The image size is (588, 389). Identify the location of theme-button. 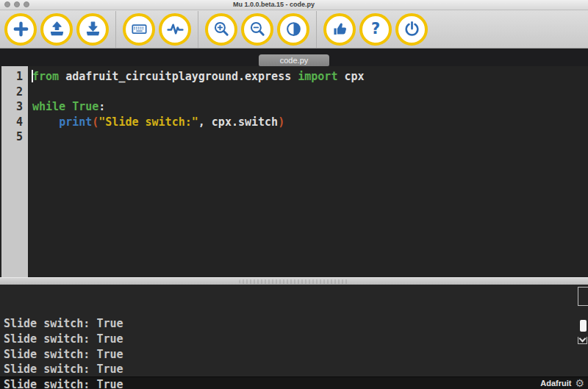
(293, 29).